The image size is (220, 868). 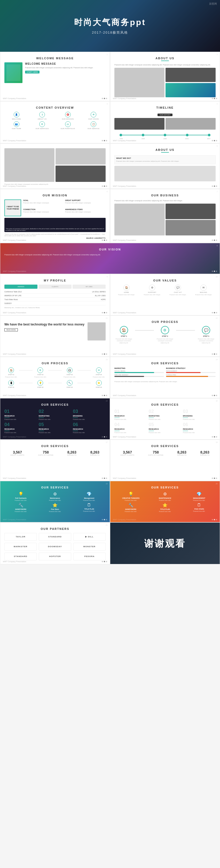 I want to click on proc-icon-3: 🎧, so click(x=70, y=370).